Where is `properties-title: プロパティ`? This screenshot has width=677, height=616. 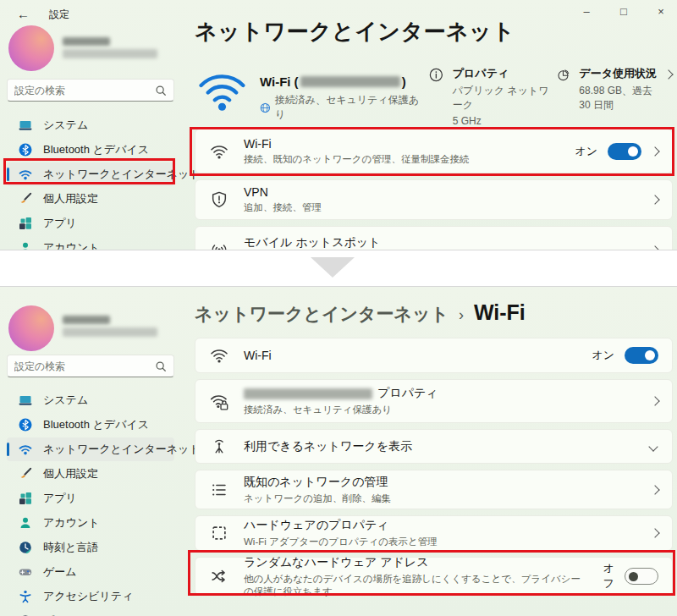 properties-title: プロパティ is located at coordinates (504, 74).